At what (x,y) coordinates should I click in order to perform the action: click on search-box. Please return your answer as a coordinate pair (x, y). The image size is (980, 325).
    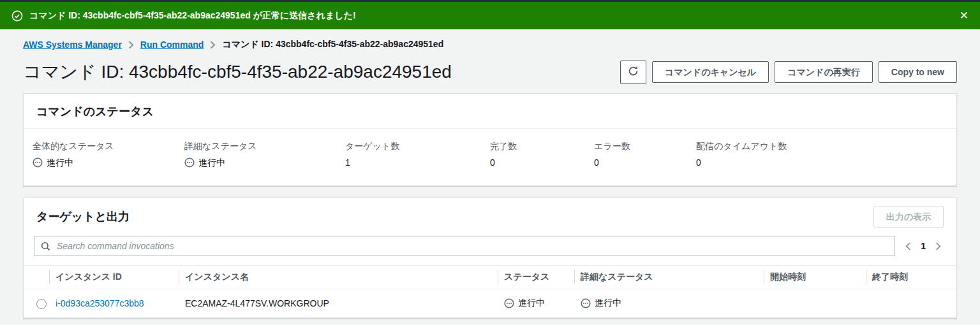
    Looking at the image, I should click on (464, 246).